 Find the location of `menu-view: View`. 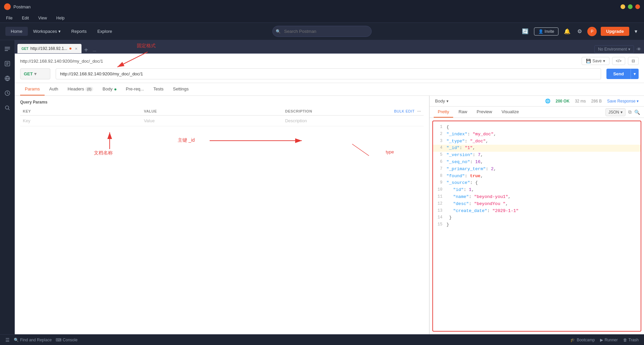

menu-view: View is located at coordinates (43, 18).